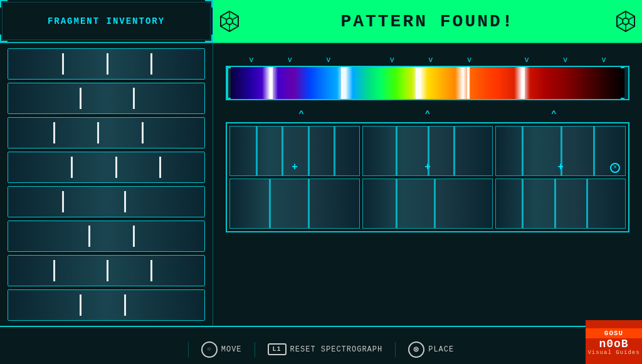 Image resolution: width=642 pixels, height=364 pixels. Describe the element at coordinates (232, 350) in the screenshot. I see `move-label: MOVE` at that location.